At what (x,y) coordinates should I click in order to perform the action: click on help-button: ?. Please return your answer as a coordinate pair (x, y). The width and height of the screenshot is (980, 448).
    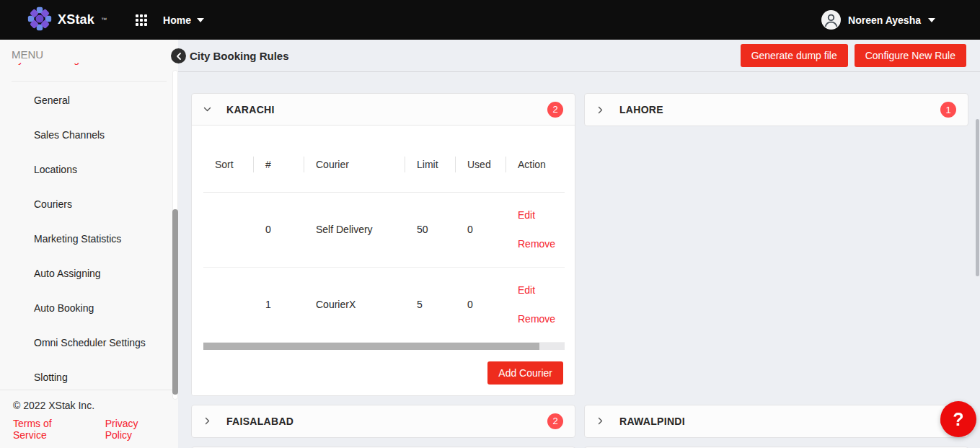
    Looking at the image, I should click on (958, 419).